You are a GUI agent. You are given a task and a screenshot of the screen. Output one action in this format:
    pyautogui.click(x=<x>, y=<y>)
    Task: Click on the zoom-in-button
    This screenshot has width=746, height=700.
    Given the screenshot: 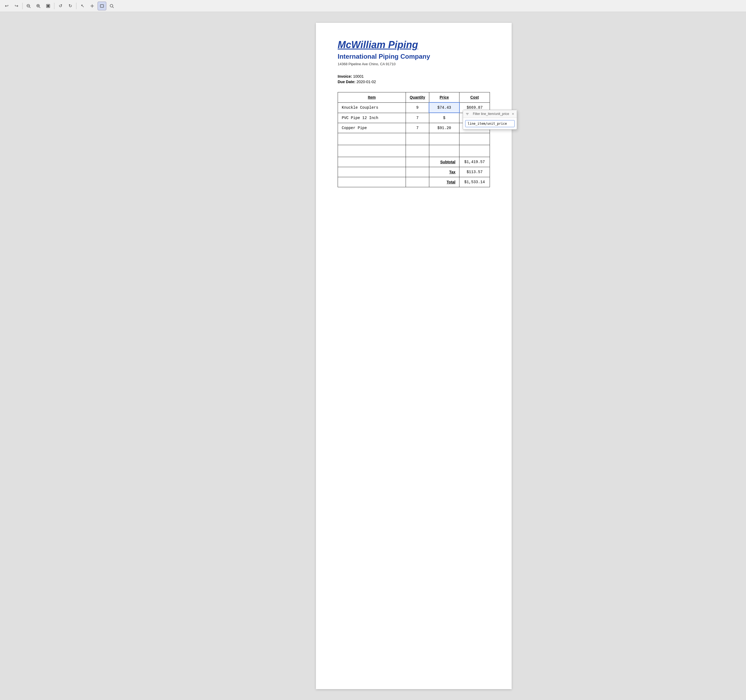 What is the action you would take?
    pyautogui.click(x=38, y=6)
    